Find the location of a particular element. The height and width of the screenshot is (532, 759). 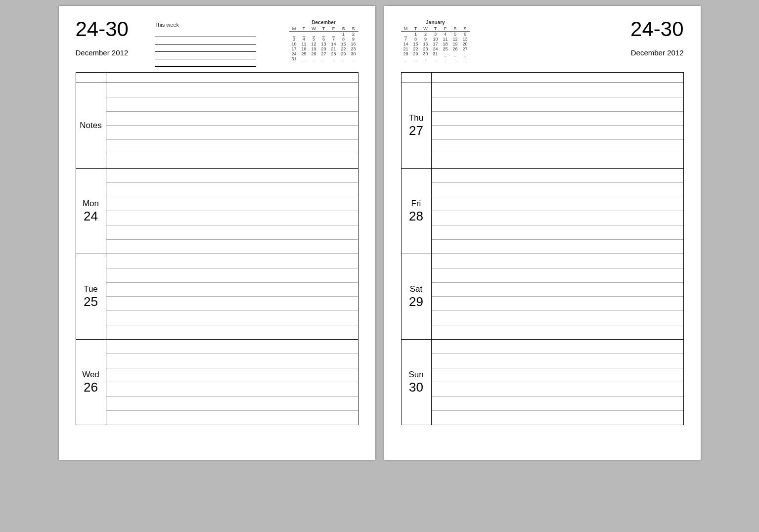

day-block: Thu27 is located at coordinates (542, 126).